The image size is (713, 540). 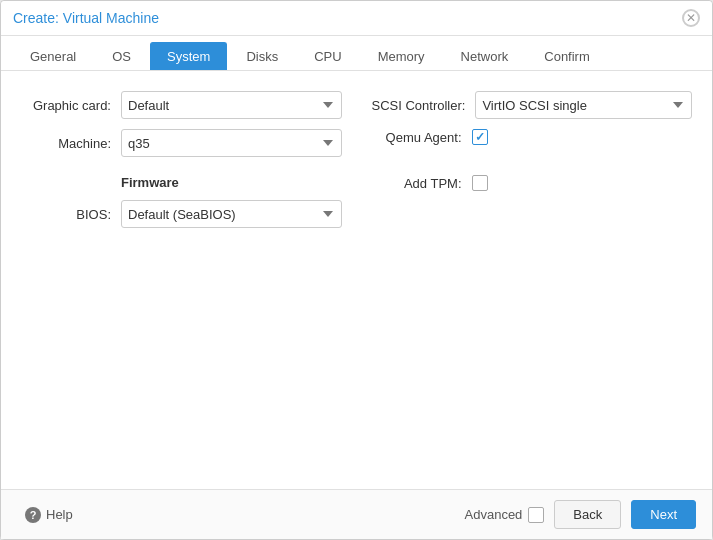 I want to click on qemu-agent-checkbox-wrap, so click(x=480, y=137).